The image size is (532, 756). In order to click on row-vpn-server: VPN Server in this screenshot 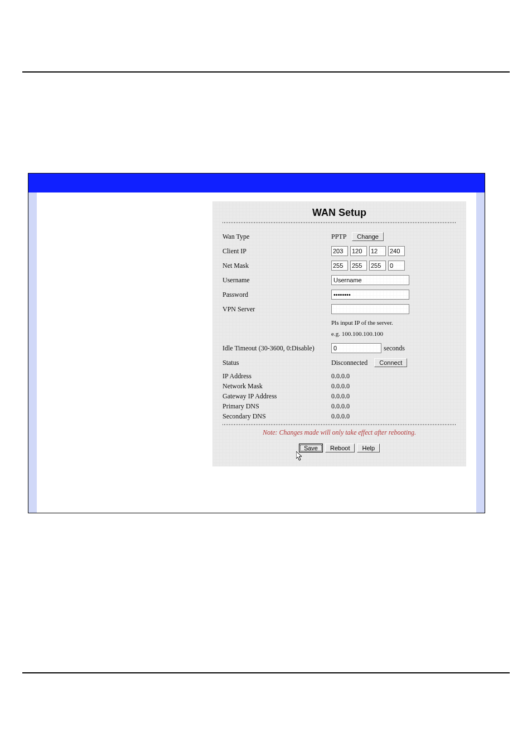, I will do `click(339, 309)`.